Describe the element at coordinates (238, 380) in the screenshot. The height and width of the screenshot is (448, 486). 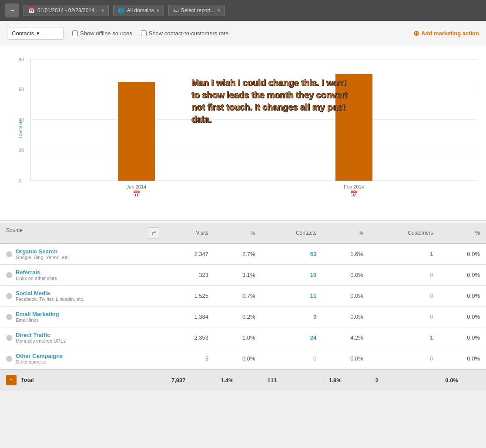
I see `total-visits-pct: 1.4%` at that location.